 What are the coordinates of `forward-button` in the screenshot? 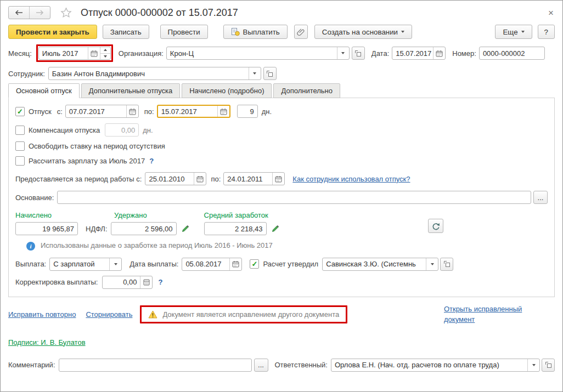 It's located at (40, 13).